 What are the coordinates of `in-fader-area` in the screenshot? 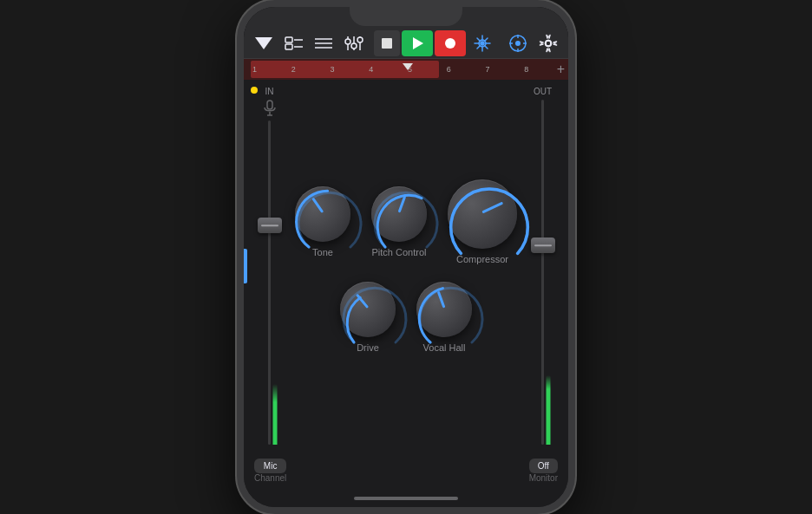 It's located at (269, 283).